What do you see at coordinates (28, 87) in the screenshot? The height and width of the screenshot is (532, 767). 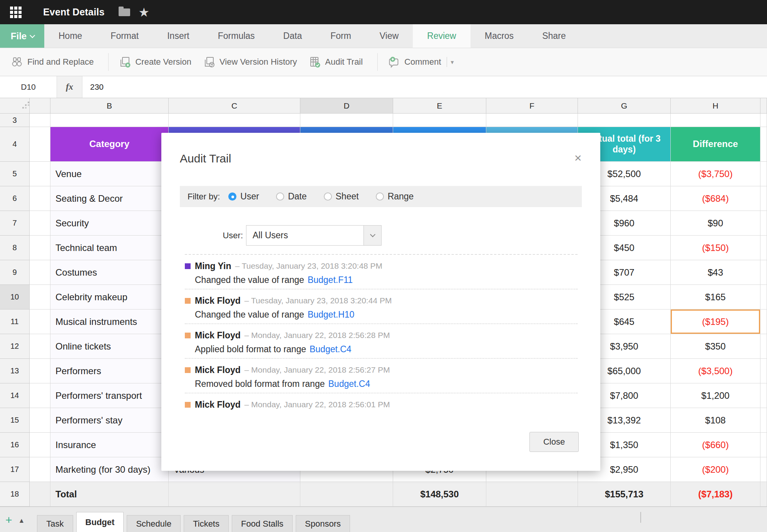 I see `cell-reference-box: D10` at bounding box center [28, 87].